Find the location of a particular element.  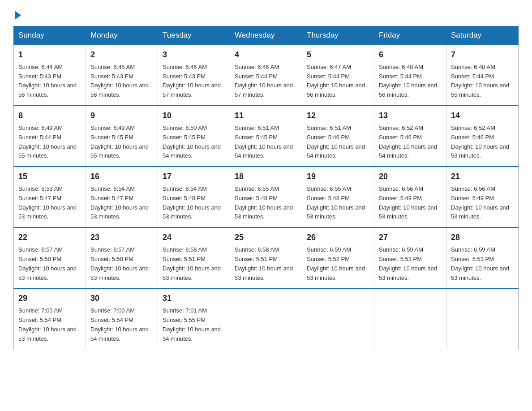

calendar-cell: 24Sunrise: 6:58 AMSunset: 5:51 PMDayligh… is located at coordinates (194, 258).